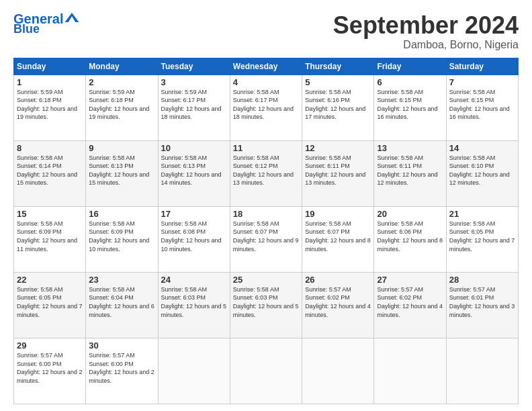  I want to click on calendar-header-tuesday: Tuesday, so click(193, 66).